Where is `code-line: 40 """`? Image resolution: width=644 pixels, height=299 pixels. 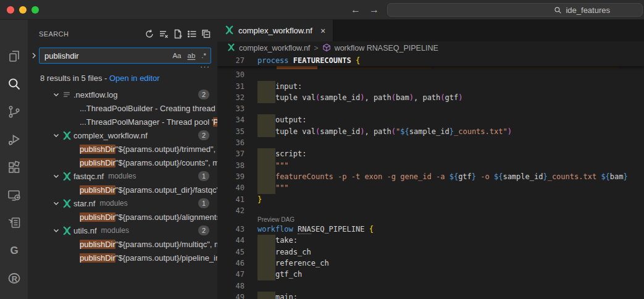 code-line: 40 """ is located at coordinates (431, 188).